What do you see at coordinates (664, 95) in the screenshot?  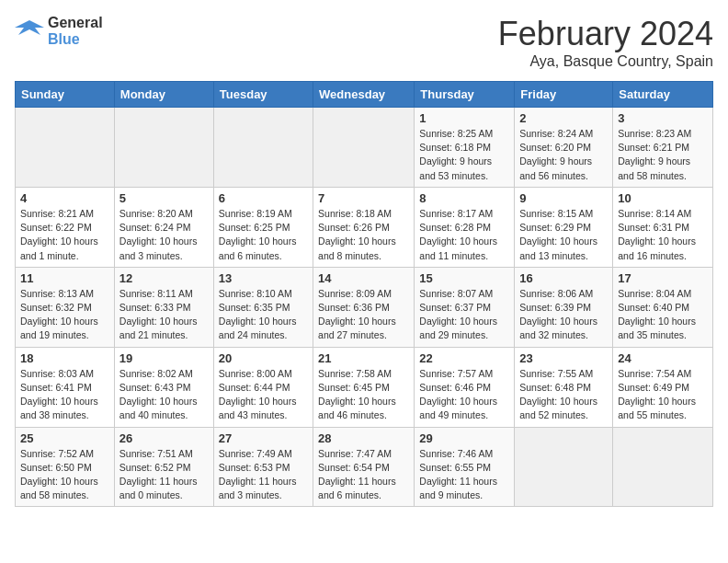 I see `weekday-header-saturday: Saturday` at bounding box center [664, 95].